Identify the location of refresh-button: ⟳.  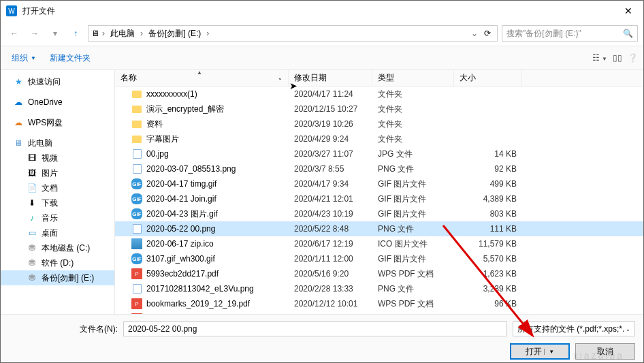
(487, 33).